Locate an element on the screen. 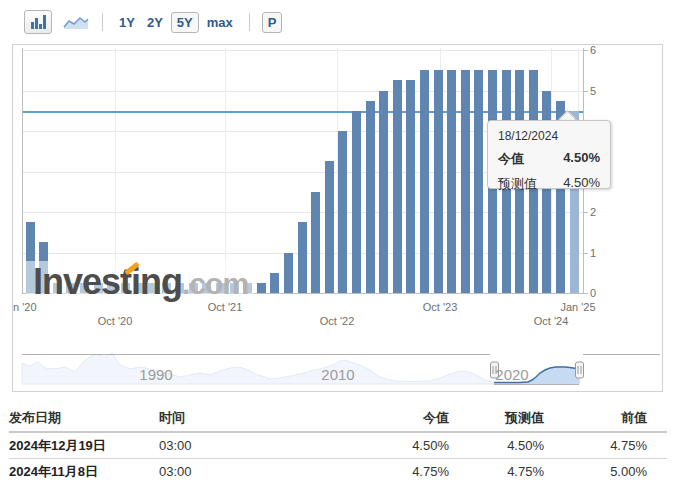 This screenshot has height=481, width=676. y-axis-label: 0 is located at coordinates (593, 293).